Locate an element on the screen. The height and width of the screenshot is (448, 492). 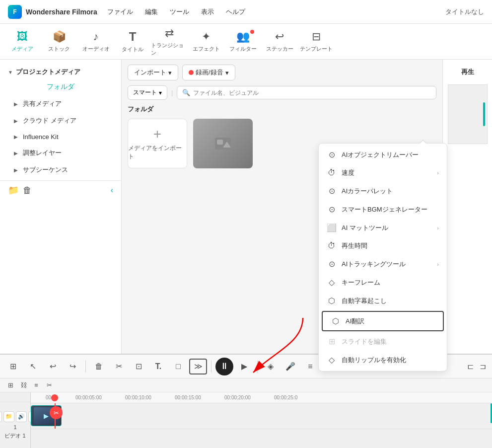
tl-crop-button: ⊡ is located at coordinates (139, 367).